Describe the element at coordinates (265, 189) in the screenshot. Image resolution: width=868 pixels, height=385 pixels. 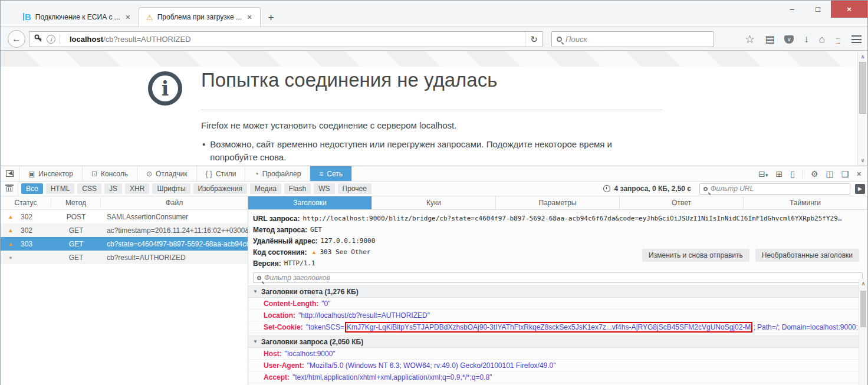
I see `filter-media: Медиа` at that location.